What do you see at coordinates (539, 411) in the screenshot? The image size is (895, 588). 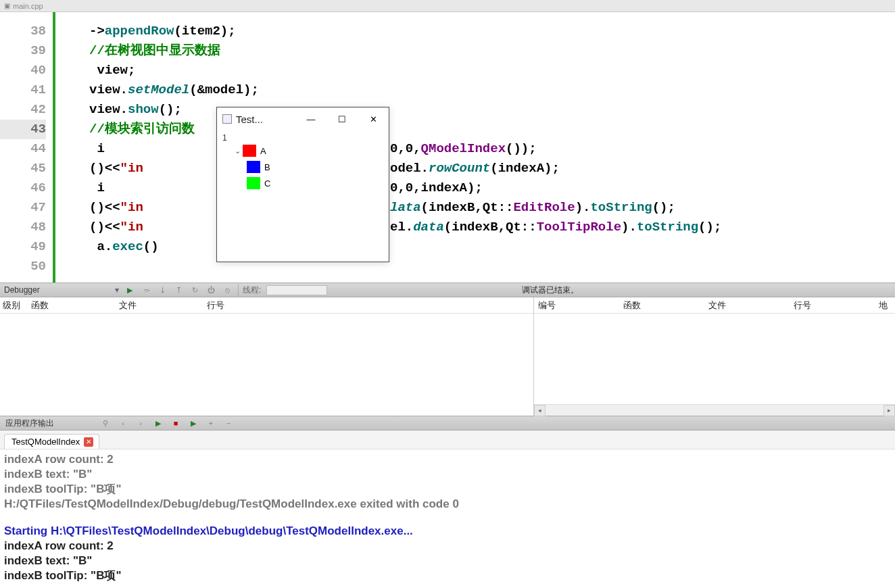 I see `scroll-left-icon: ◂` at bounding box center [539, 411].